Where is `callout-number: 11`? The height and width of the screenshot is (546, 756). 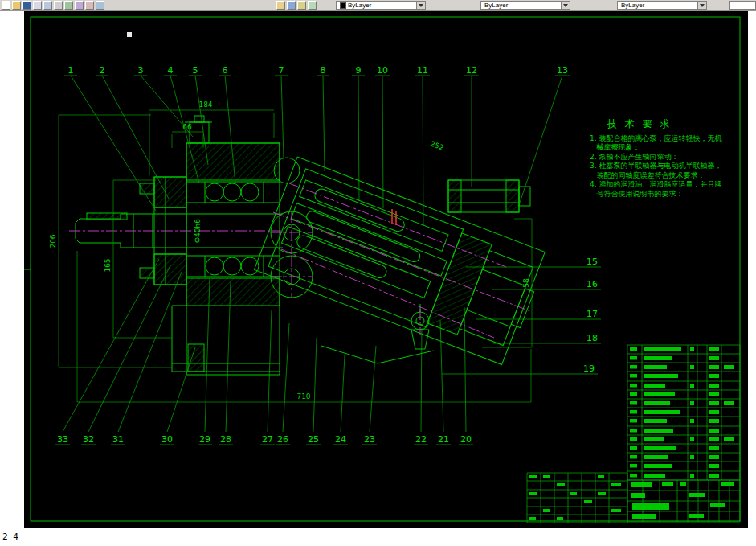 callout-number: 11 is located at coordinates (423, 71).